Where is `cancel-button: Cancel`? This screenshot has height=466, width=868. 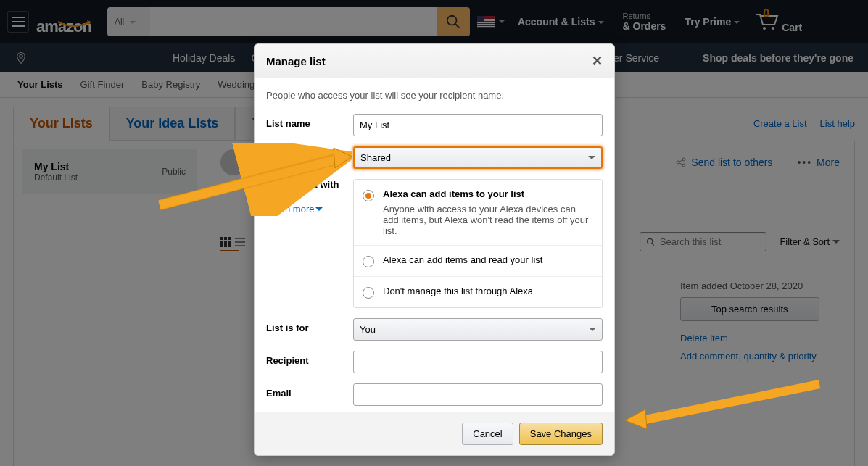 cancel-button: Cancel is located at coordinates (487, 433).